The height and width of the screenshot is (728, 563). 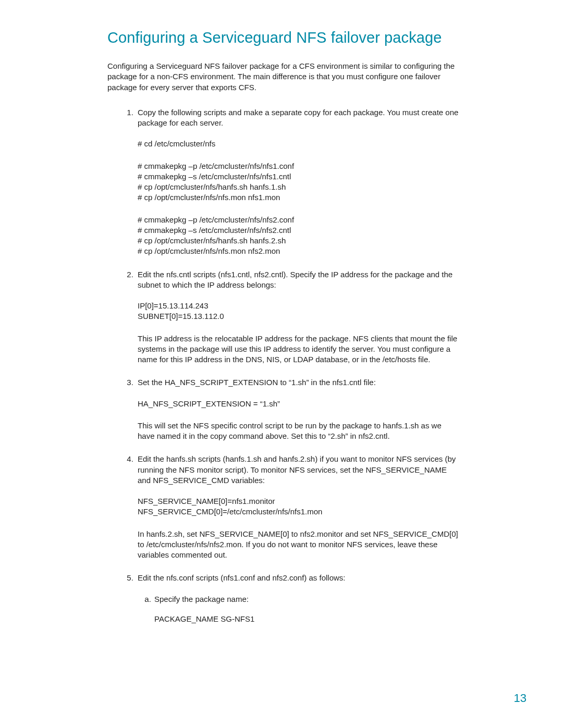 What do you see at coordinates (297, 598) in the screenshot?
I see `step-5: Edit the nfs.conf scripts (nfs1.conf and…` at bounding box center [297, 598].